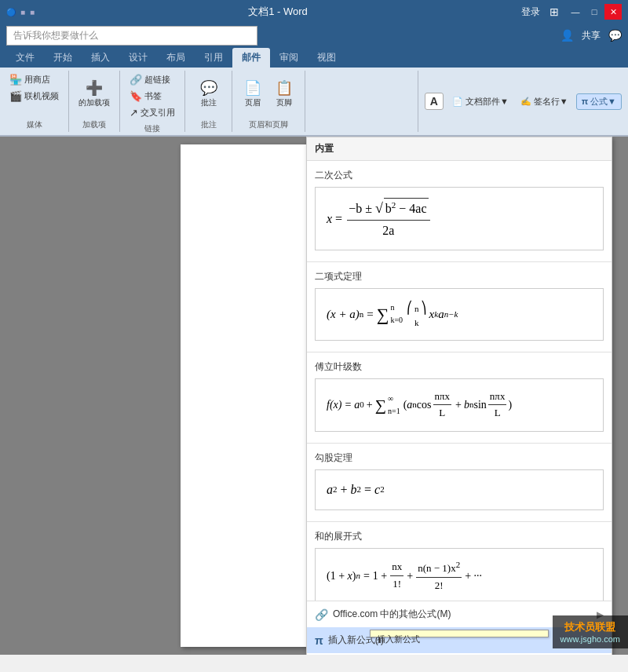 The width and height of the screenshot is (628, 672). Describe the element at coordinates (214, 58) in the screenshot. I see `tab-references: 引用` at that location.